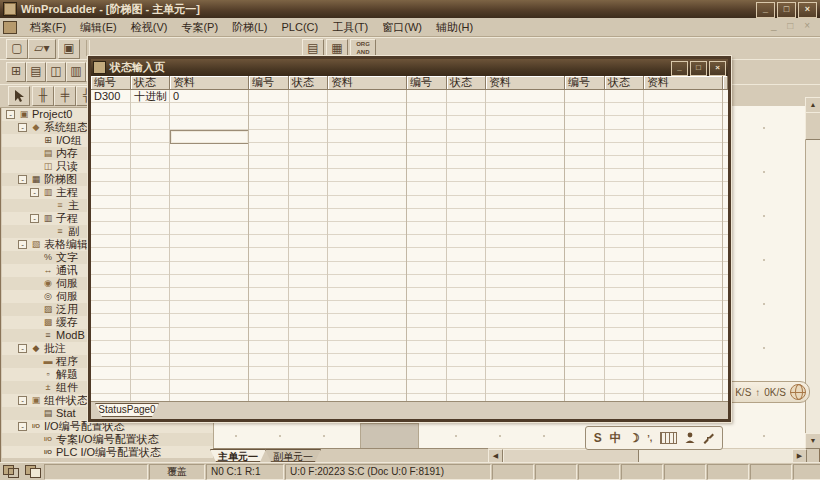  What do you see at coordinates (690, 438) in the screenshot?
I see `person-icon` at bounding box center [690, 438].